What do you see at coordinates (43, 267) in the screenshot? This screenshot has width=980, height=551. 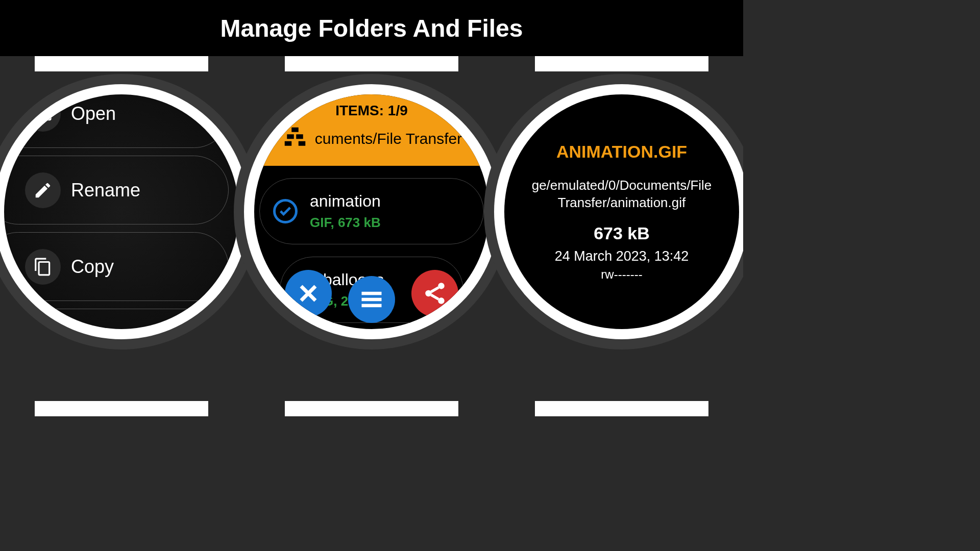 I see `copy-icon` at bounding box center [43, 267].